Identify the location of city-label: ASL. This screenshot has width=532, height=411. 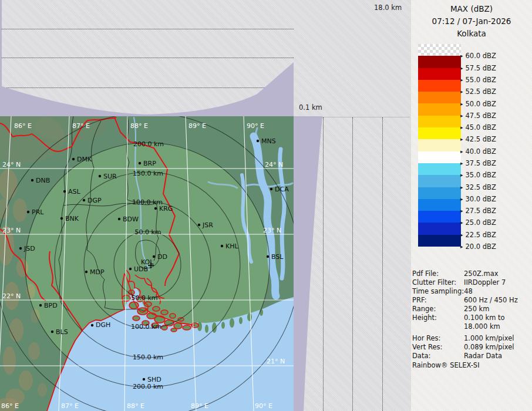
(75, 191).